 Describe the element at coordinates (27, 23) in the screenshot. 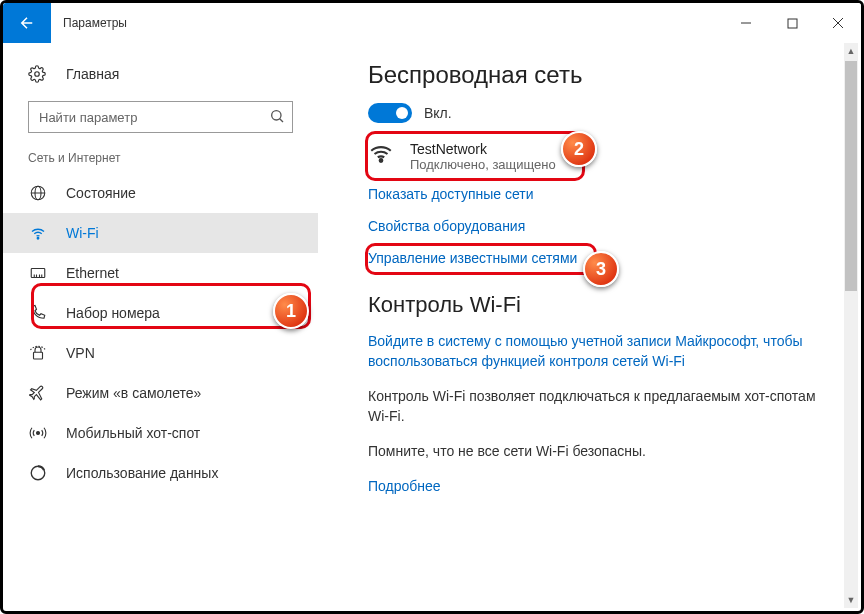

I see `back-button` at that location.